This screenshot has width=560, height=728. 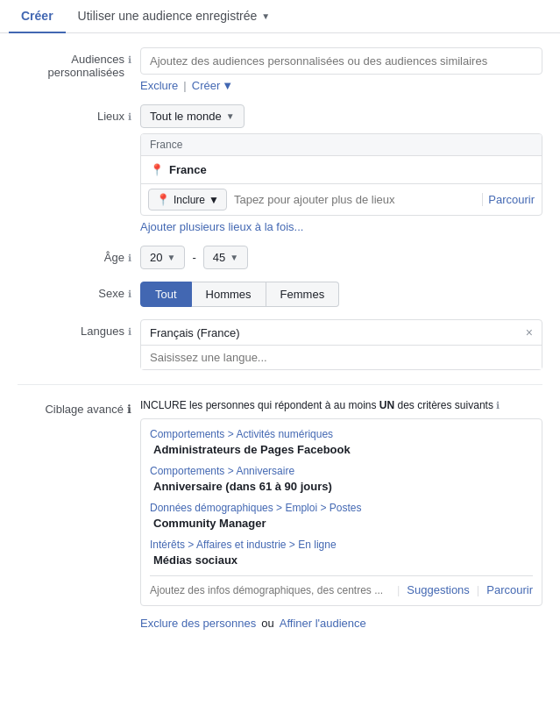 I want to click on chevron-down-icon-age-min: ▼, so click(x=171, y=258).